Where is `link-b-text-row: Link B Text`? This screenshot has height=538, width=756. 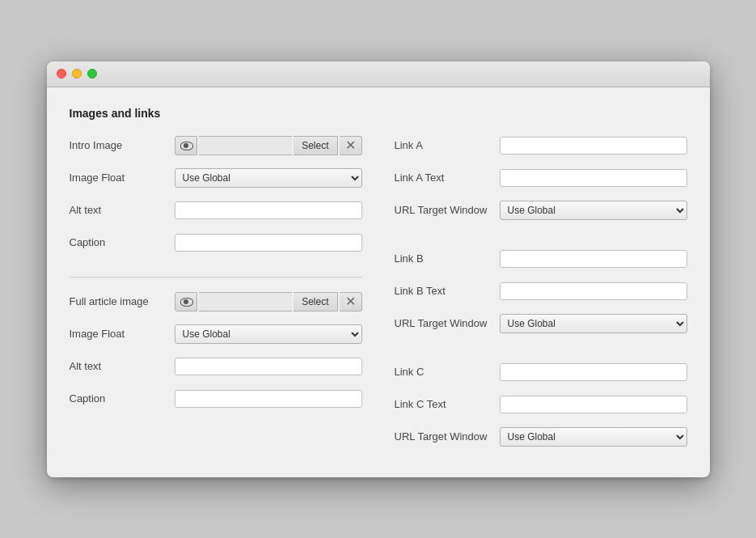 link-b-text-row: Link B Text is located at coordinates (541, 291).